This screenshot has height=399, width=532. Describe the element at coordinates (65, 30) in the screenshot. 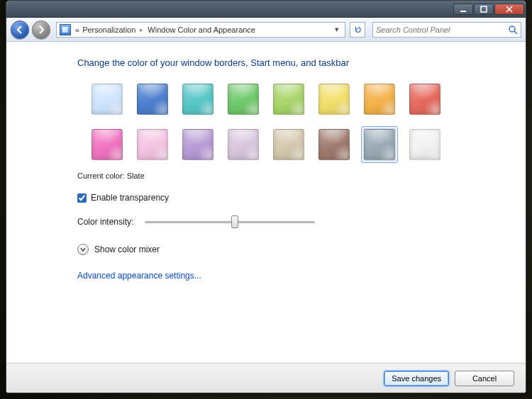

I see `personalization-icon` at that location.